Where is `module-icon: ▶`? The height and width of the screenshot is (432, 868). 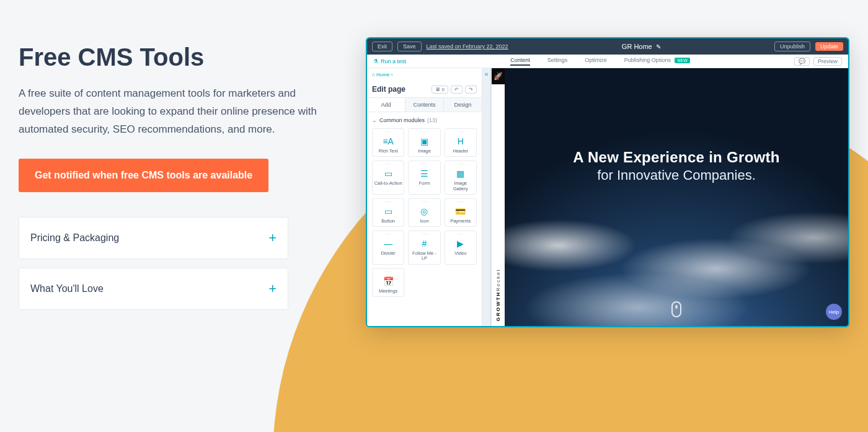 module-icon: ▶ is located at coordinates (460, 244).